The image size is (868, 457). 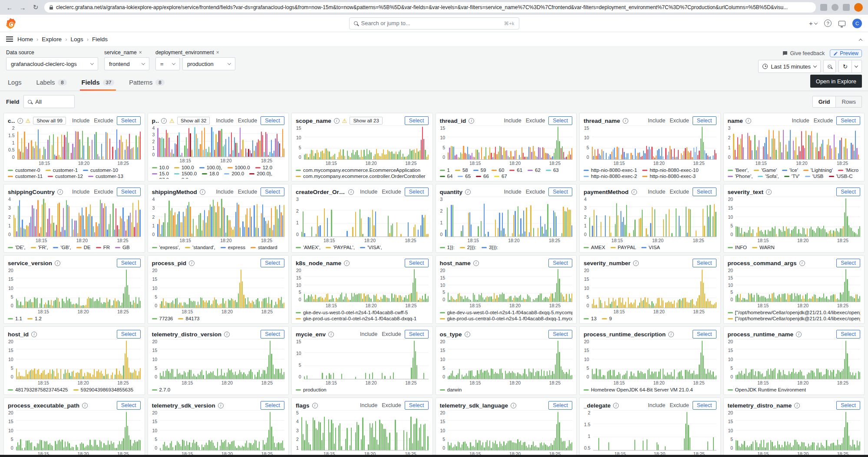 What do you see at coordinates (815, 176) in the screenshot?
I see `legend-item: 'USB` at bounding box center [815, 176].